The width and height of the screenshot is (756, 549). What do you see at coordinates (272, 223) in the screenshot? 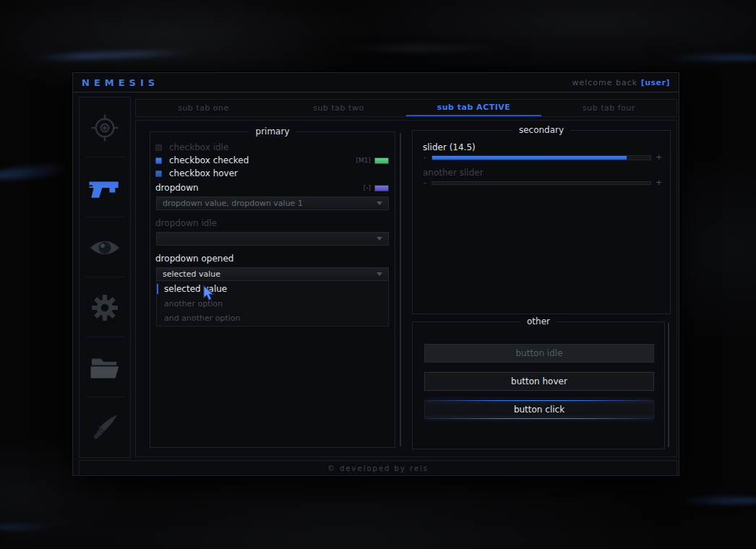
I see `dropdown-idle-label: dropdown idle` at bounding box center [272, 223].